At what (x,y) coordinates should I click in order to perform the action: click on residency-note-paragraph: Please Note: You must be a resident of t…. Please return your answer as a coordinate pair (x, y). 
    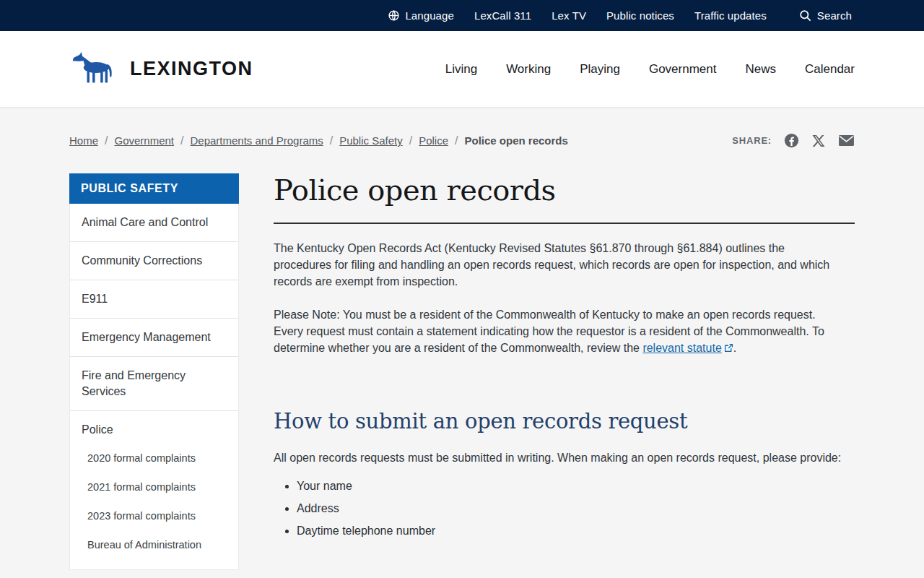
    Looking at the image, I should click on (559, 332).